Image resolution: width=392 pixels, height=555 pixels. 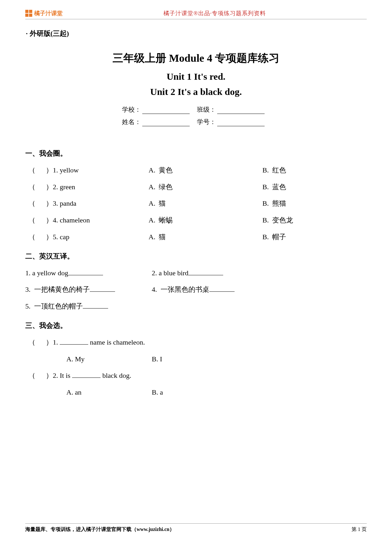 What do you see at coordinates (196, 77) in the screenshot?
I see `unit1-title: Unit 1 It's red.` at bounding box center [196, 77].